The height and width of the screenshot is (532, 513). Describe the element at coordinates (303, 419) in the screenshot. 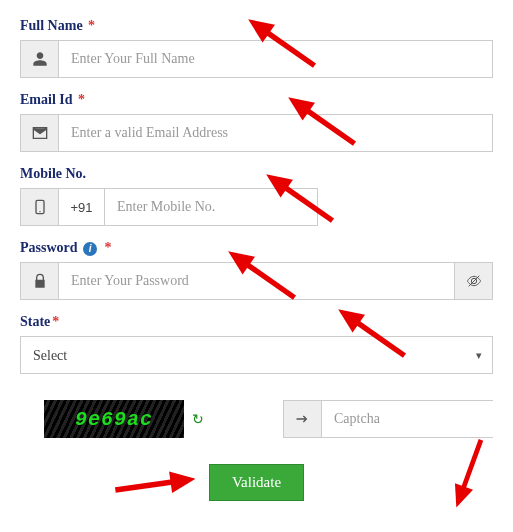

I see `hand-icon` at that location.